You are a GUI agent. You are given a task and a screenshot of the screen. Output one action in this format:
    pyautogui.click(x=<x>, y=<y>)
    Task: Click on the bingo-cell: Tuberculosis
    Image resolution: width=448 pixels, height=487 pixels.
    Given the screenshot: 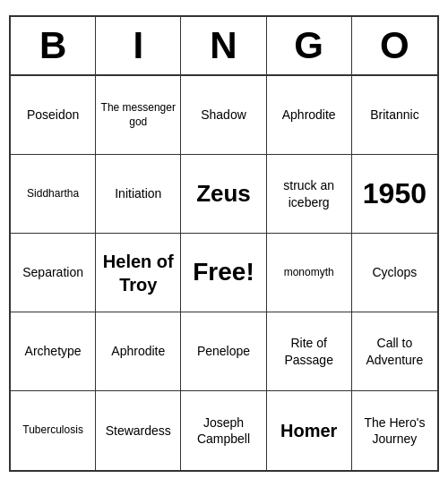 What is the action you would take?
    pyautogui.click(x=54, y=431)
    